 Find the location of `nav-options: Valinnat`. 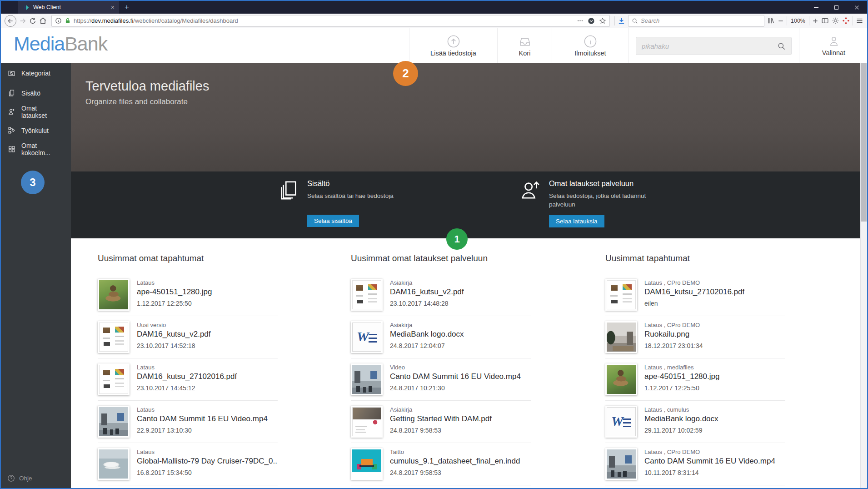

nav-options: Valinnat is located at coordinates (833, 45).